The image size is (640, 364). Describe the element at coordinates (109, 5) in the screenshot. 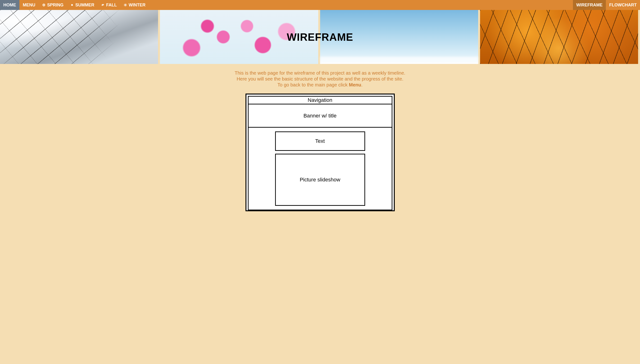

I see `nav-fall: FALL` at that location.